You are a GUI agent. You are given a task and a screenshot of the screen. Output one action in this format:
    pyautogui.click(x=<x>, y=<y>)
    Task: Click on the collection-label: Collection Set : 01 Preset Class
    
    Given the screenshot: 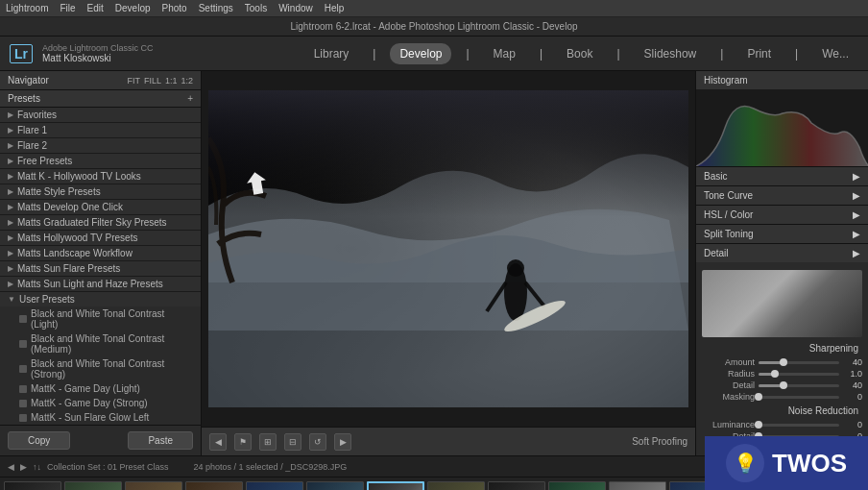 What is the action you would take?
    pyautogui.click(x=108, y=467)
    